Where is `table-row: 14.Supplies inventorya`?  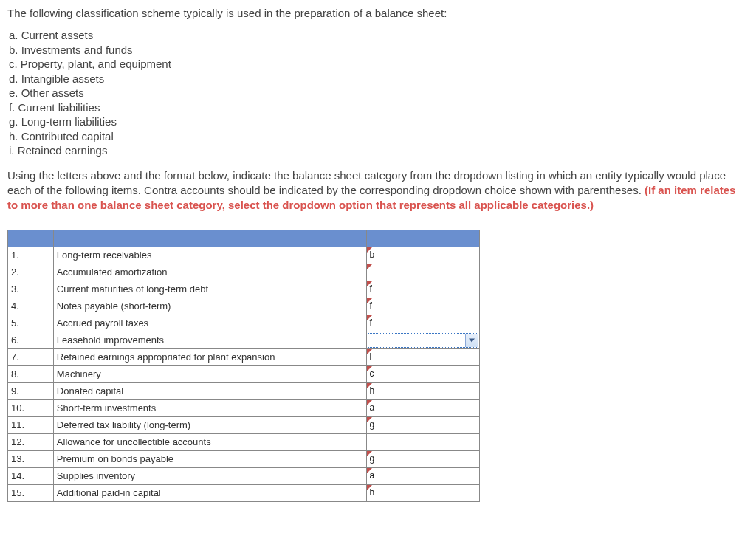
table-row: 14.Supplies inventorya is located at coordinates (244, 475).